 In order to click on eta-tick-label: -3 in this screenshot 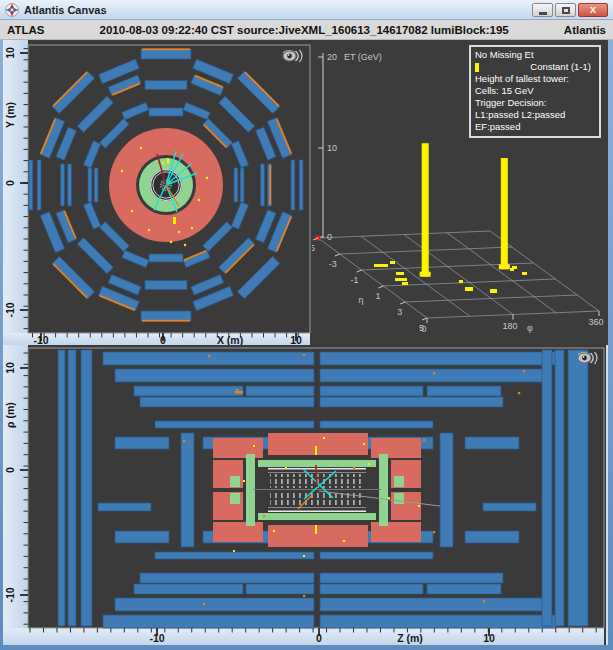, I will do `click(333, 264)`.